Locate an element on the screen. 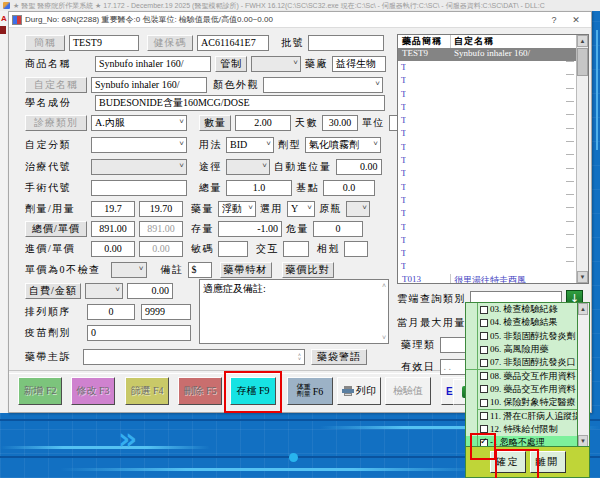  dose-input-1: 19.7 is located at coordinates (113, 209).